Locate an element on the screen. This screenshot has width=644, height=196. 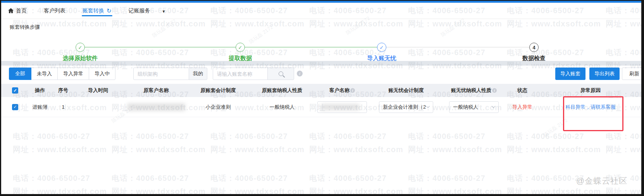
community-credit: @金蝶云社区 is located at coordinates (602, 181).